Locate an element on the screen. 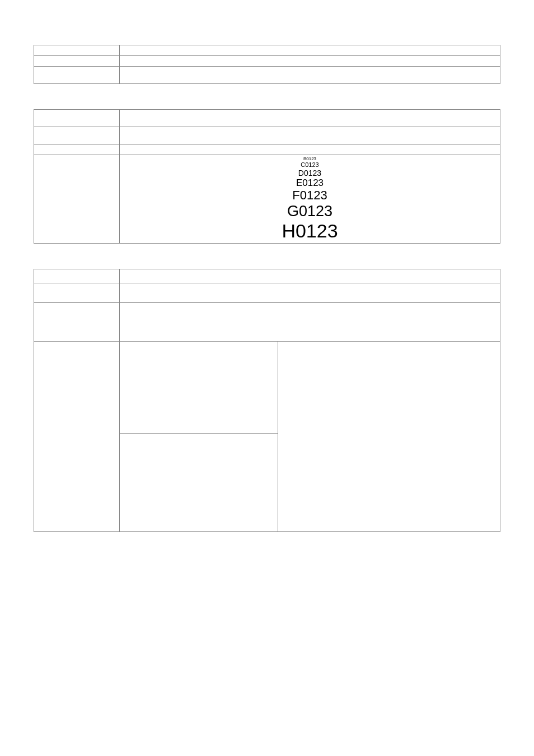 The width and height of the screenshot is (534, 756). example-line: E0123 is located at coordinates (310, 183).